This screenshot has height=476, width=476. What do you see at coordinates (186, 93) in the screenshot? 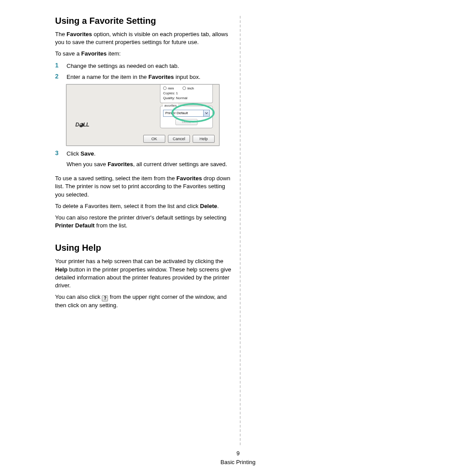
I see `screenshot-copies: Copies: 1` at bounding box center [186, 93].